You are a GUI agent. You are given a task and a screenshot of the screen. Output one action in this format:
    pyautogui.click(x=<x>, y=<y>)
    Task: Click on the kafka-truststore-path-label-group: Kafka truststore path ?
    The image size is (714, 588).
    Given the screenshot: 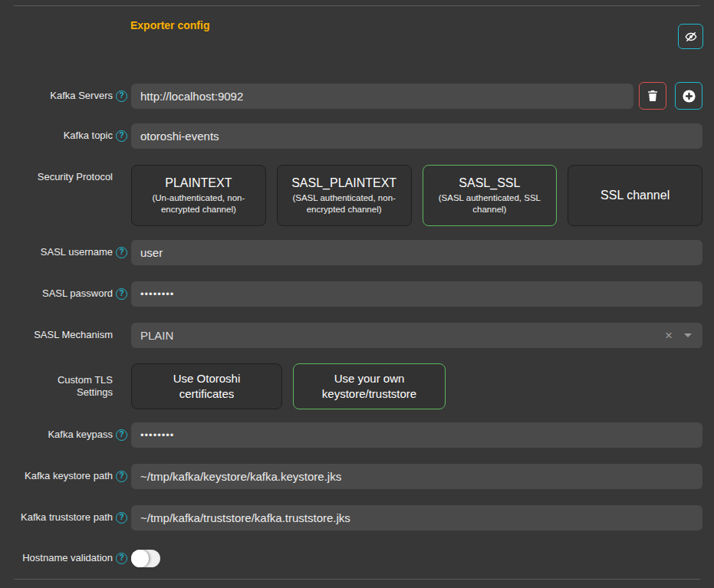 What is the action you would take?
    pyautogui.click(x=66, y=517)
    